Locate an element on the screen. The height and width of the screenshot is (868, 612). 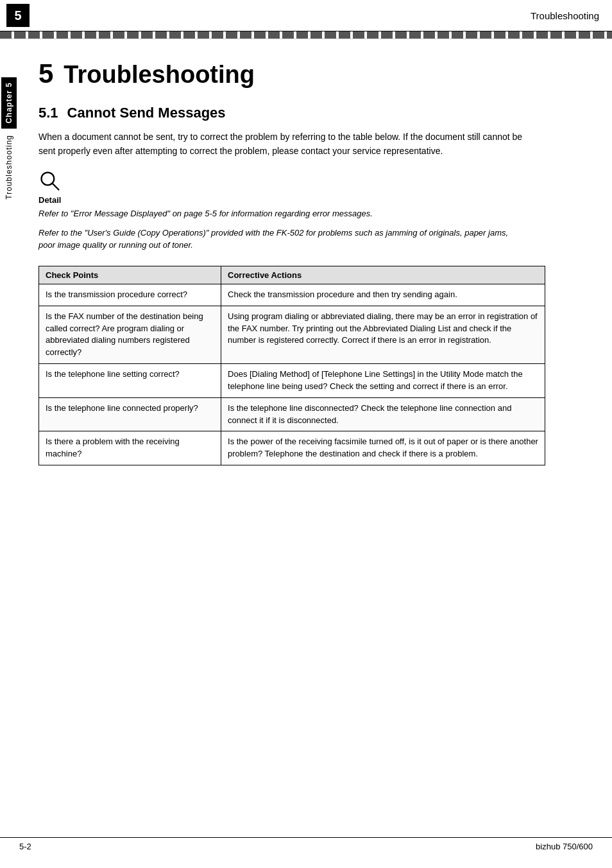
table-cell-check: Is the transmission procedure correct? is located at coordinates (130, 295).